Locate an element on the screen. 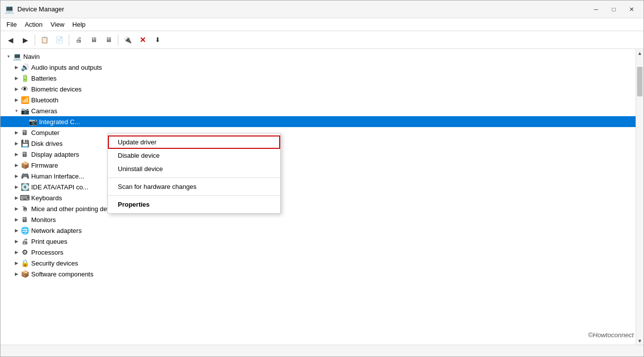  tree-item-security: ▶ 🔒 Security devices is located at coordinates (318, 263).